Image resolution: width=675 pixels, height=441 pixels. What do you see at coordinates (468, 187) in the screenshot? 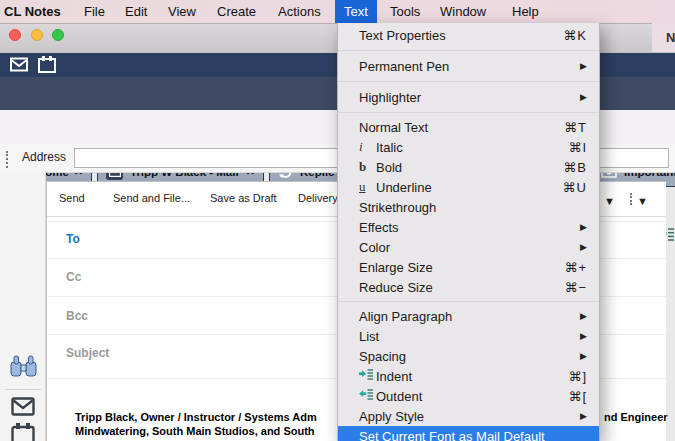
I see `menu-item-underline: u Underline ⌘U` at bounding box center [468, 187].